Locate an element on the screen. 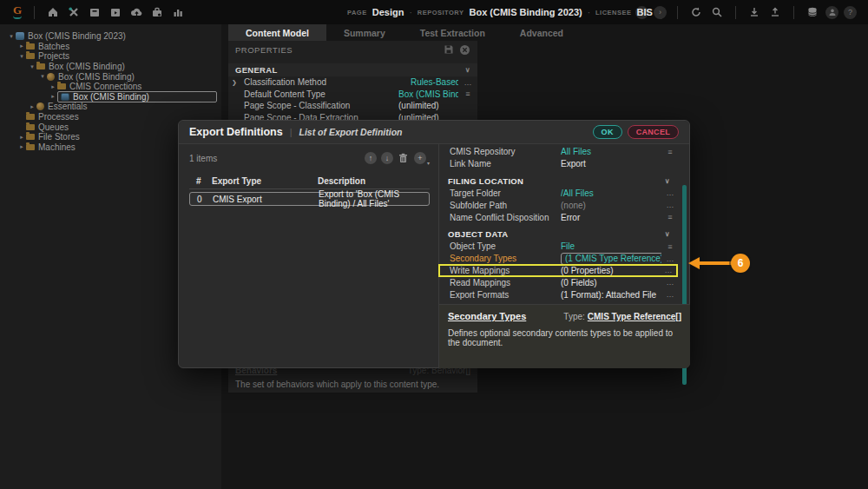 The width and height of the screenshot is (868, 489). section-object-data: OBJECT DATA ∨ is located at coordinates (559, 235).